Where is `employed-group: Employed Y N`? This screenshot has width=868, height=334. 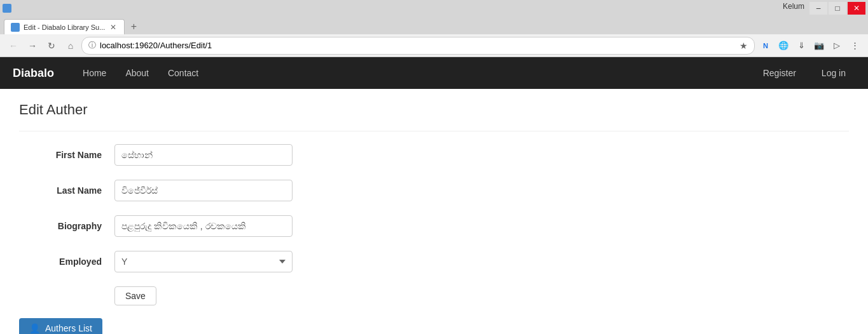 employed-group: Employed Y N is located at coordinates (434, 262).